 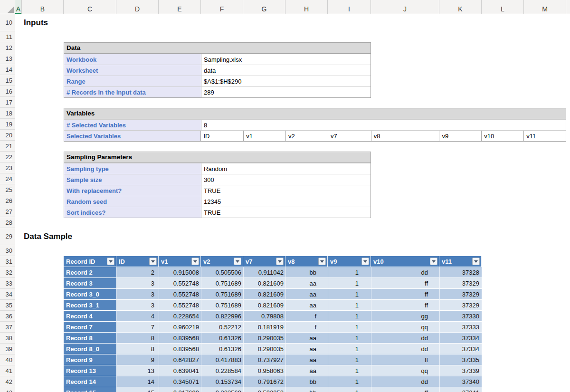 What do you see at coordinates (8, 103) in the screenshot?
I see `row-header-17: 17` at bounding box center [8, 103].